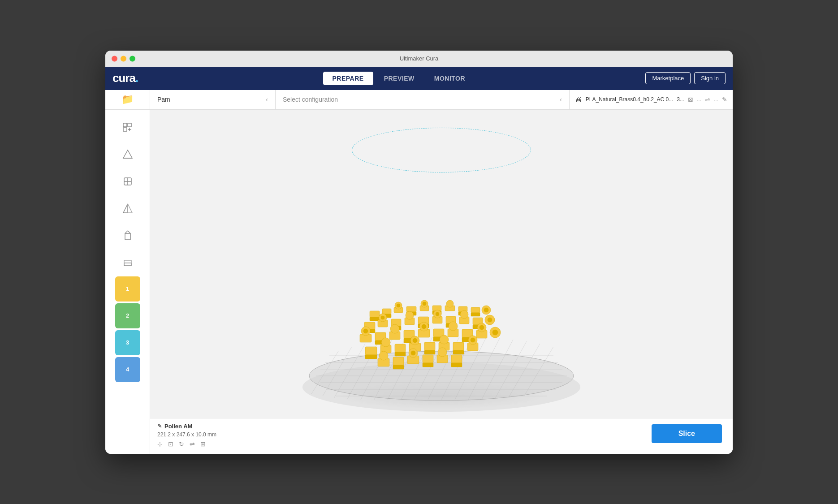 The width and height of the screenshot is (838, 504). I want to click on move-icon-bottom: ⊹, so click(160, 444).